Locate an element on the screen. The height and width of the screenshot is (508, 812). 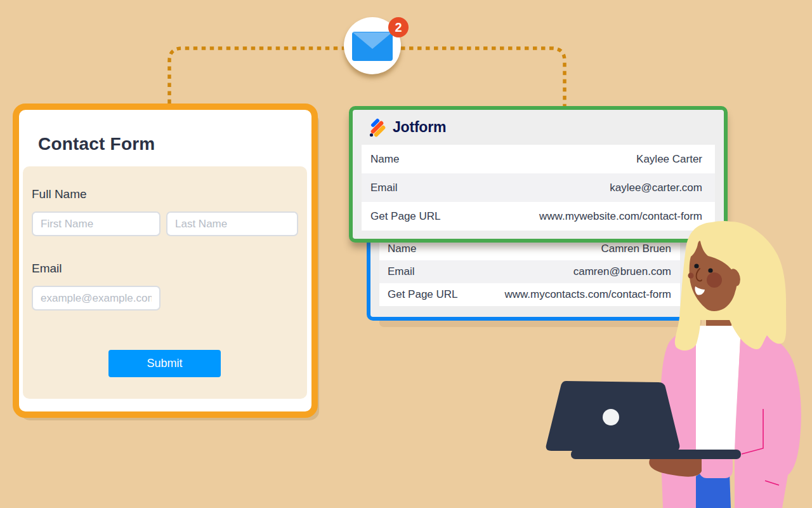
jacket-right-arm is located at coordinates (768, 417).